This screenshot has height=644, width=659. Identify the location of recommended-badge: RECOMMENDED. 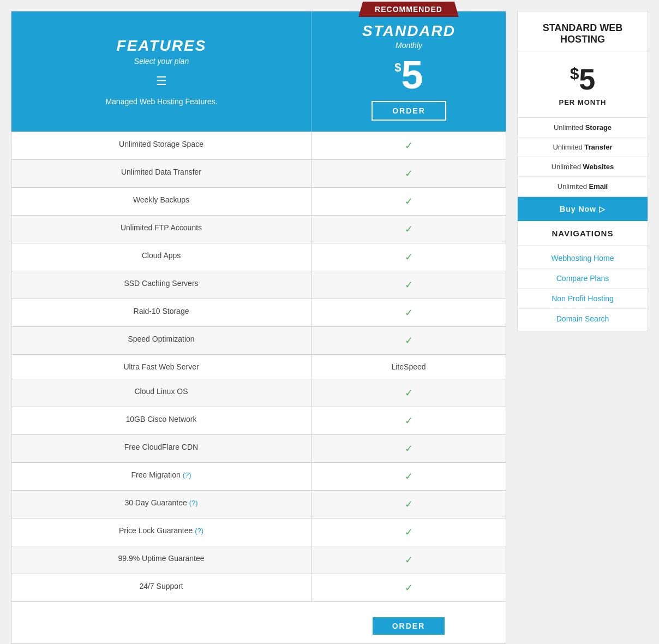
(409, 9).